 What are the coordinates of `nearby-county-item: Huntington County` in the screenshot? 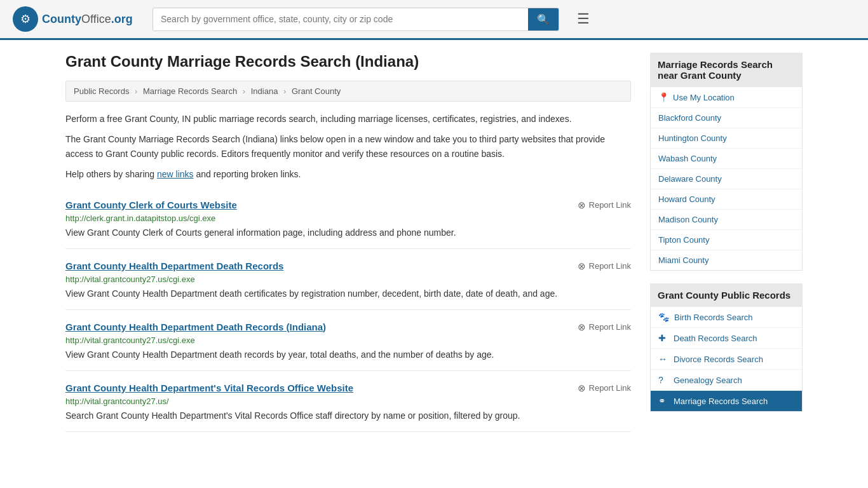 It's located at (726, 139).